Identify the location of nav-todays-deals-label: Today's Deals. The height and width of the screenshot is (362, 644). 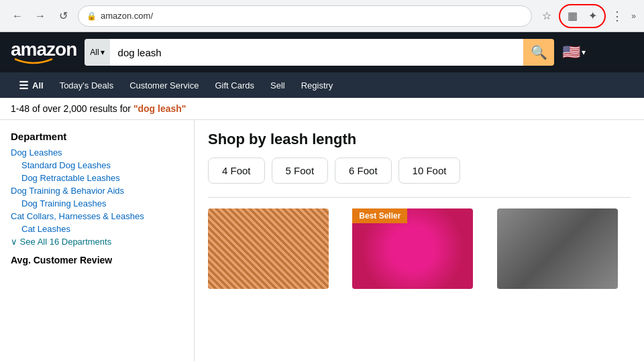
(87, 86).